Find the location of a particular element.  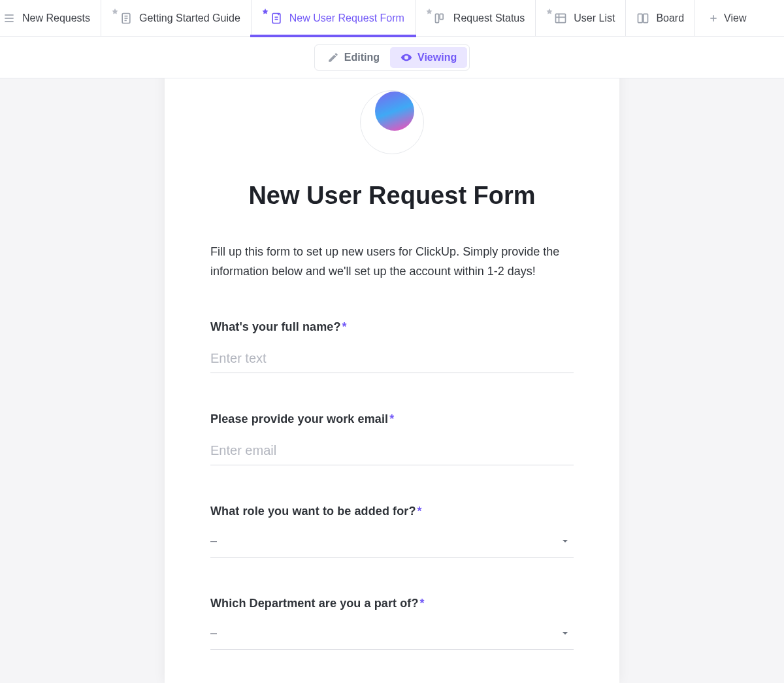

editing-mode-button: Editing is located at coordinates (353, 58).